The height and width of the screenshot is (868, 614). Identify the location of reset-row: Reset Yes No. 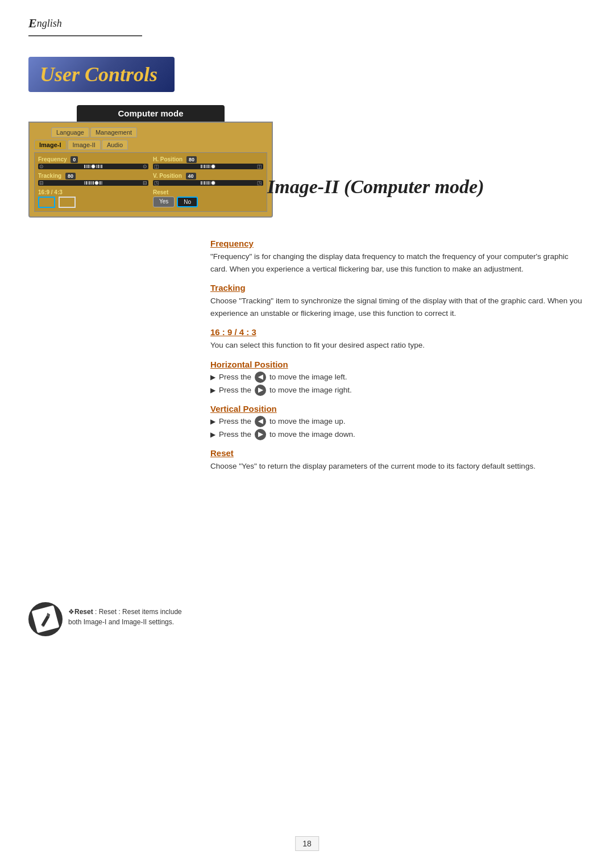
(208, 198).